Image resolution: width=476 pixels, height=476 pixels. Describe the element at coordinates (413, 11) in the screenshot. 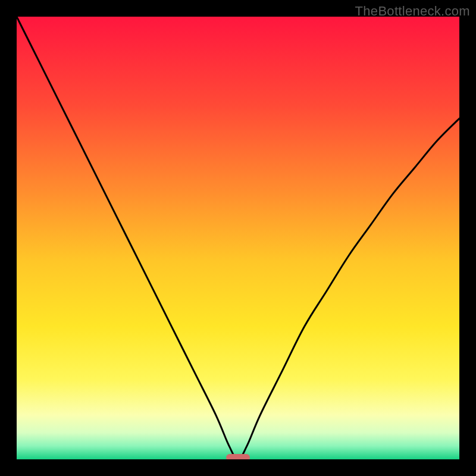

I see `watermark-text: TheBottleneck.com` at that location.